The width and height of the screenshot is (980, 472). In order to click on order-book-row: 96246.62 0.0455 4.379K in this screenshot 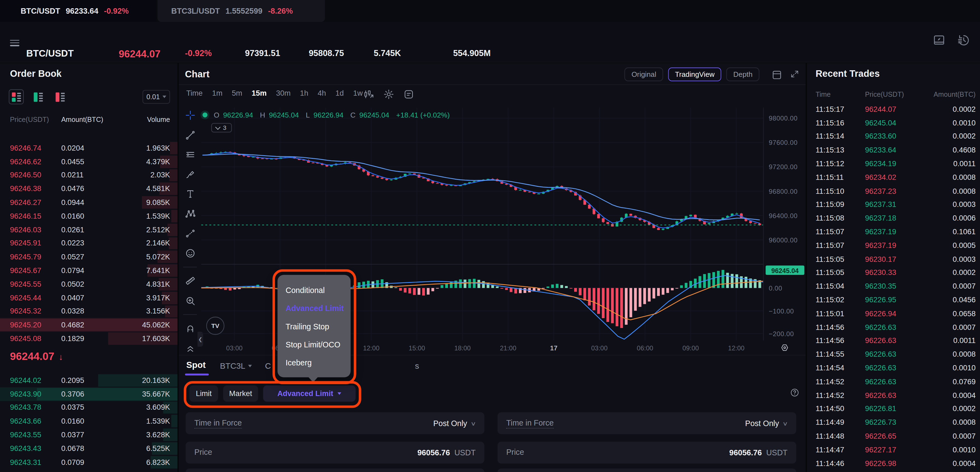, I will do `click(89, 162)`.